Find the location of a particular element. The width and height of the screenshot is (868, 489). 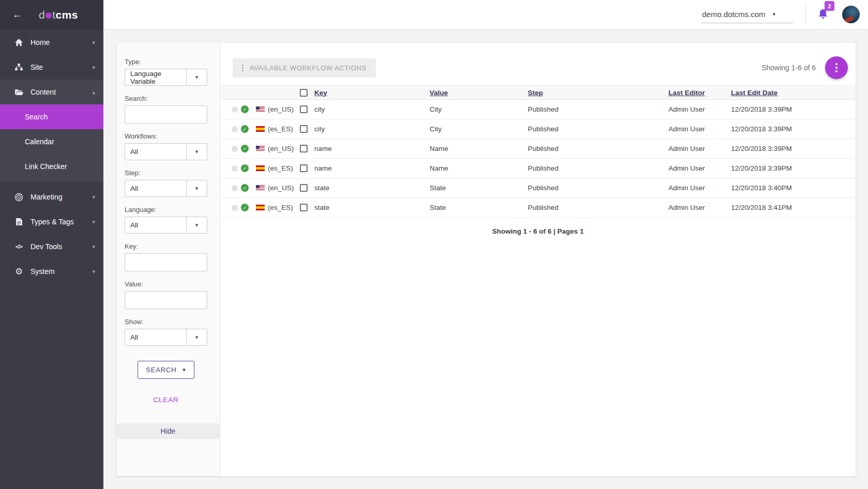

site-selector: demo.dotcms.com ▾ is located at coordinates (747, 14).